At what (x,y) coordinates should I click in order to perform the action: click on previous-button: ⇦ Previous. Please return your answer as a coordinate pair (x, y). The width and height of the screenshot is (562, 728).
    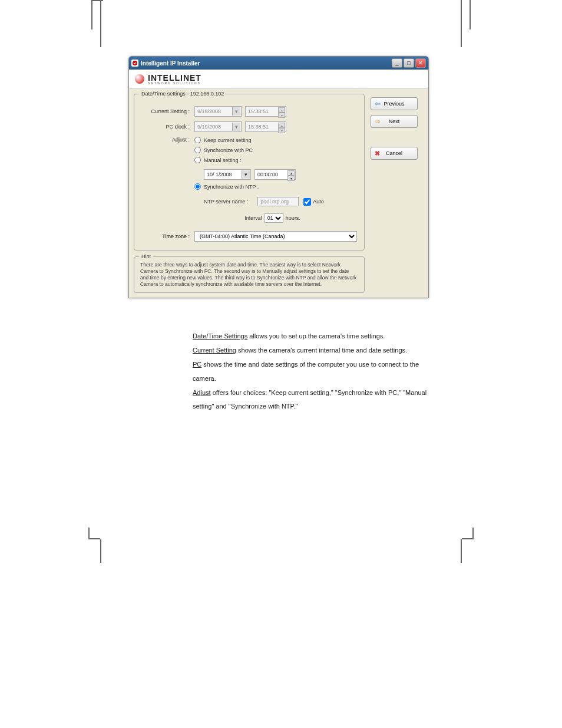
    Looking at the image, I should click on (394, 104).